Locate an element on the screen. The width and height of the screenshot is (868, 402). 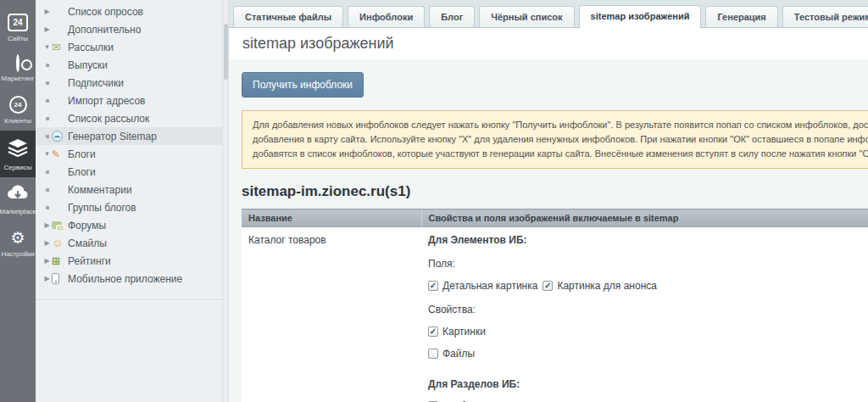
marketplace-cloud-icon is located at coordinates (18, 195).